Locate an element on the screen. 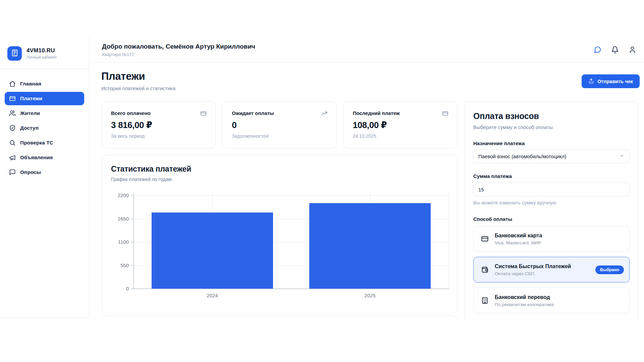 The width and height of the screenshot is (644, 362). building-icon is located at coordinates (15, 54).